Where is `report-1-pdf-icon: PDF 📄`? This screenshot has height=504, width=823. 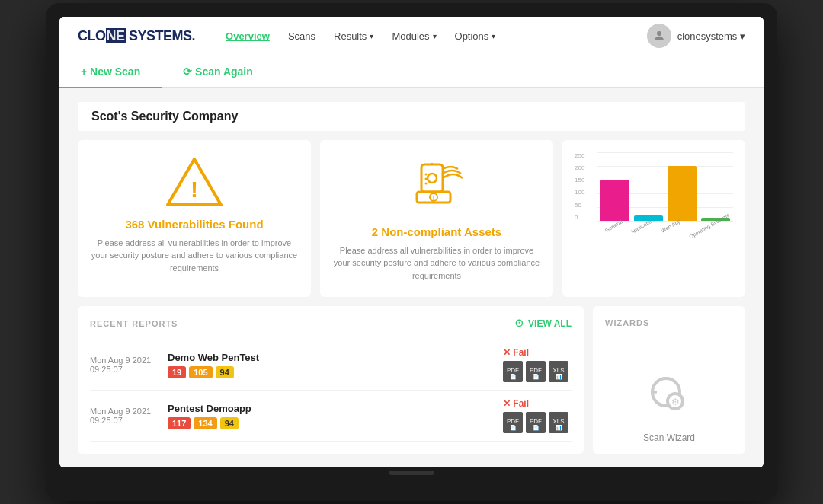
report-1-pdf-icon: PDF 📄 is located at coordinates (513, 372).